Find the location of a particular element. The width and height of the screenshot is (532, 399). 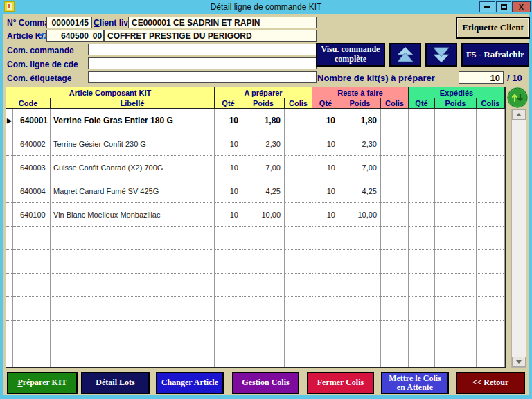

com-etiquetage-input is located at coordinates (202, 78).